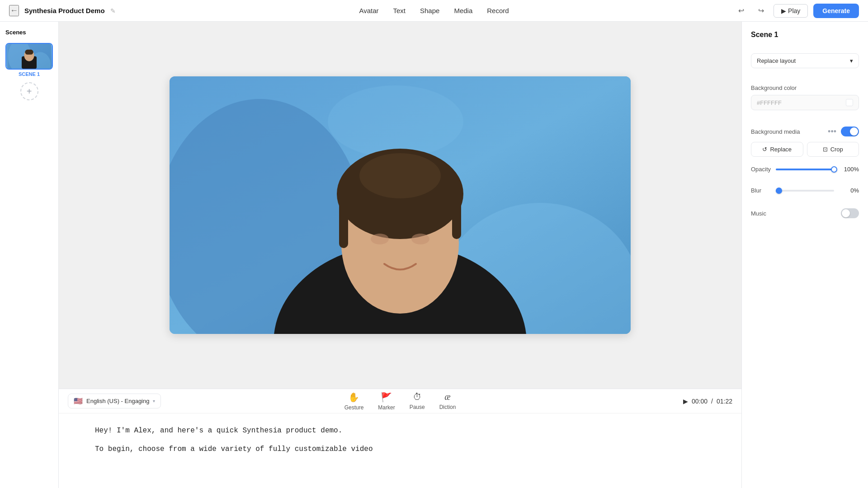 The width and height of the screenshot is (868, 488). What do you see at coordinates (448, 401) in the screenshot?
I see `diction-action: æ Diction` at bounding box center [448, 401].